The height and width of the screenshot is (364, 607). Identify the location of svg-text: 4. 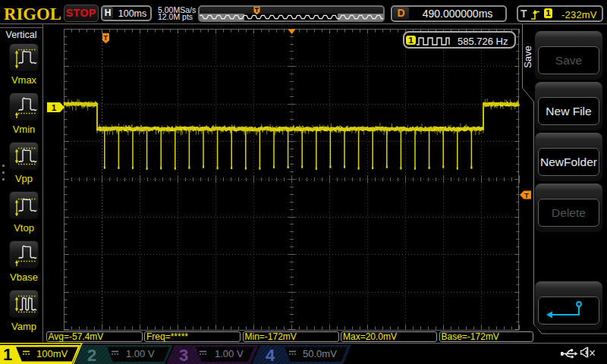
(270, 355).